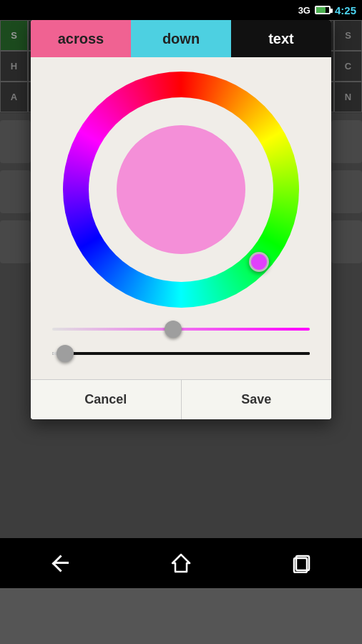 The width and height of the screenshot is (362, 644). What do you see at coordinates (305, 10) in the screenshot?
I see `signal-indicator: 3G` at bounding box center [305, 10].